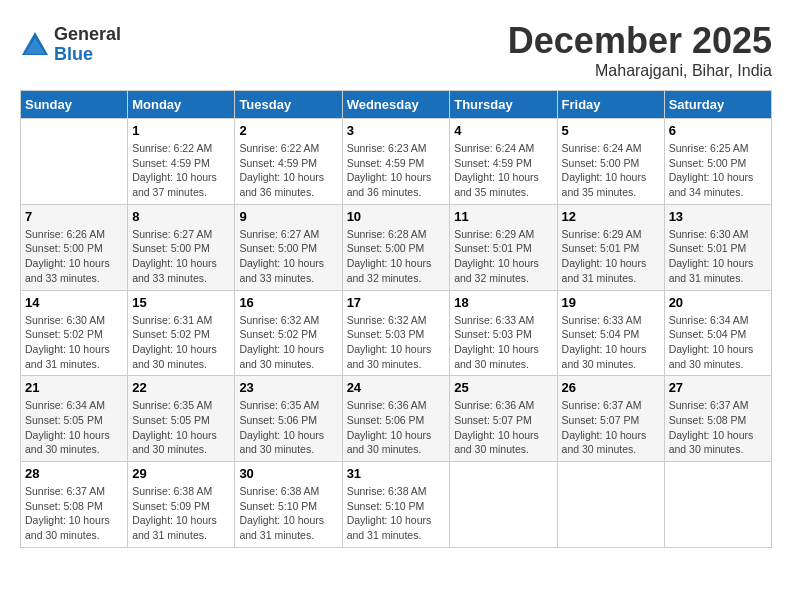  What do you see at coordinates (182, 105) in the screenshot?
I see `weekday-header: Monday` at bounding box center [182, 105].